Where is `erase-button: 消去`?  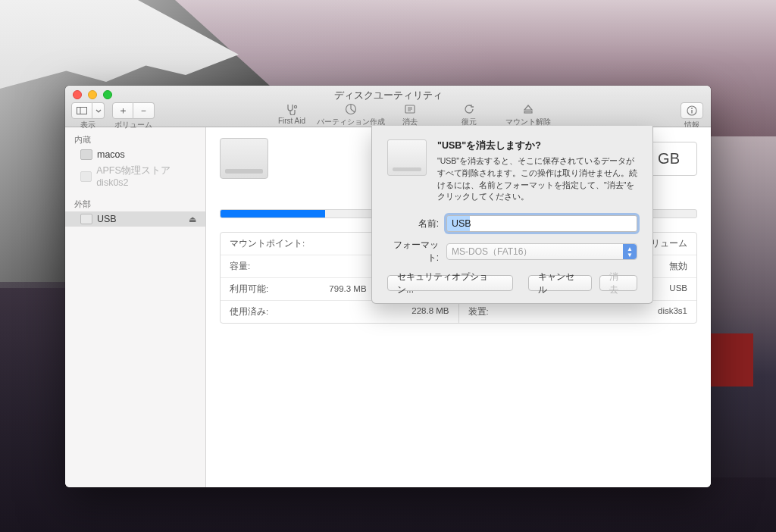
erase-button: 消去 is located at coordinates (410, 115).